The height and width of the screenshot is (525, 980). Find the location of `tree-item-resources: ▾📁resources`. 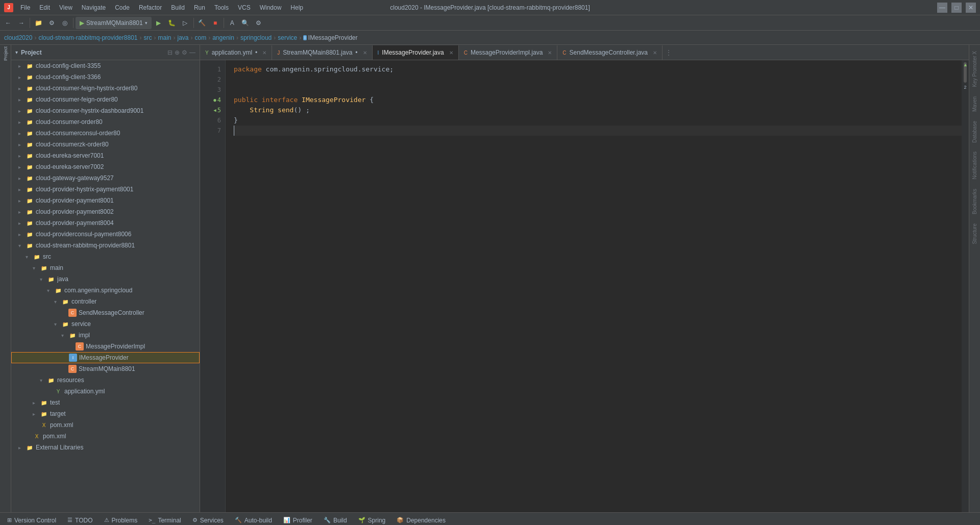

tree-item-resources: ▾📁resources is located at coordinates (105, 380).